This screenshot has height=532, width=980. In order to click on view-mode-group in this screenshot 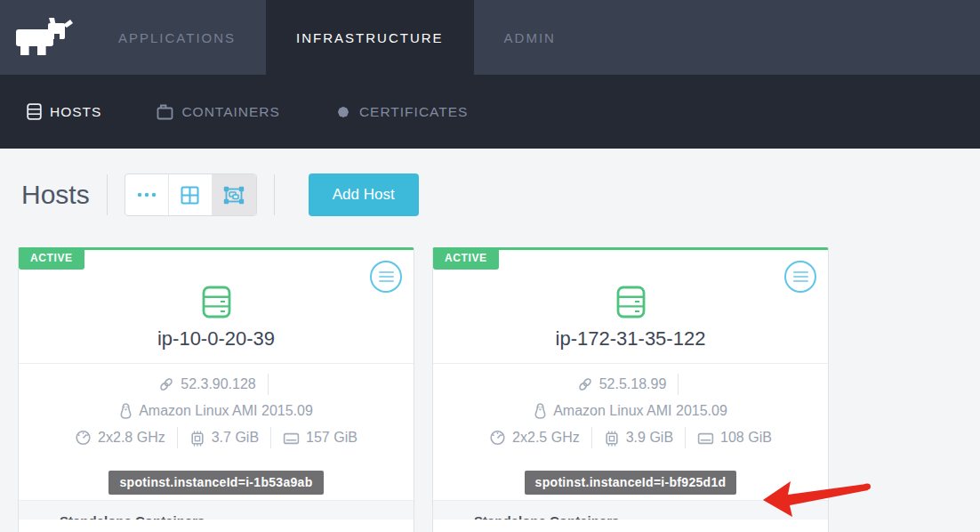, I will do `click(190, 195)`.